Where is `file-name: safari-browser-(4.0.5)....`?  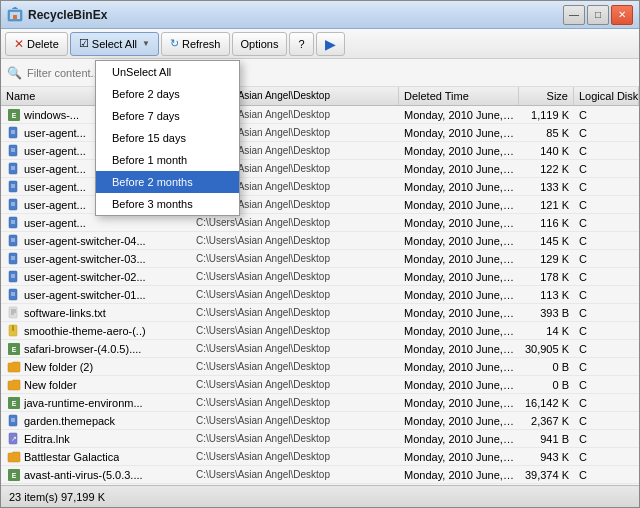
file-name: safari-browser-(4.0.5).... is located at coordinates (82, 349).